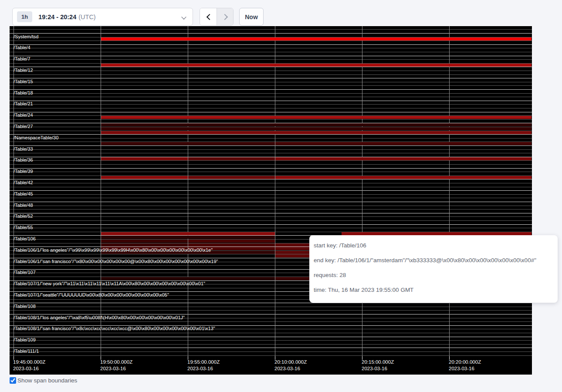 This screenshot has width=562, height=392. Describe the element at coordinates (13, 381) in the screenshot. I see `show-span-boundaries-checkbox` at that location.